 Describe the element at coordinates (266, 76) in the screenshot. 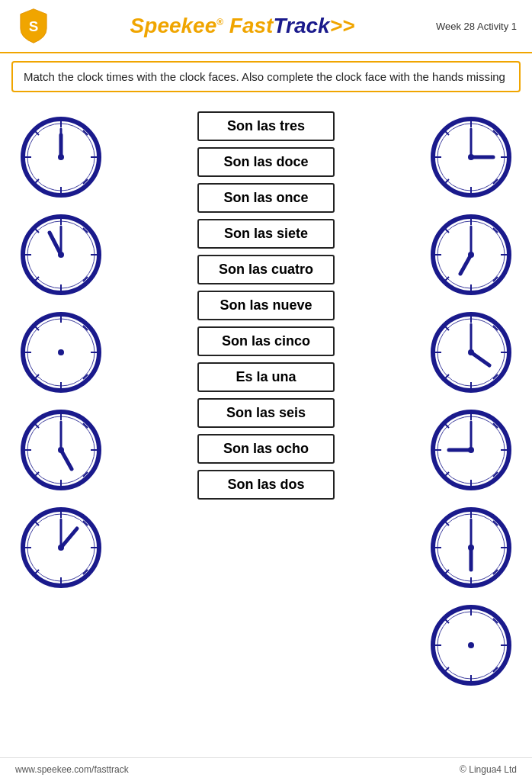

I see `instruction-box: Match the clock times with the clock fac…` at that location.